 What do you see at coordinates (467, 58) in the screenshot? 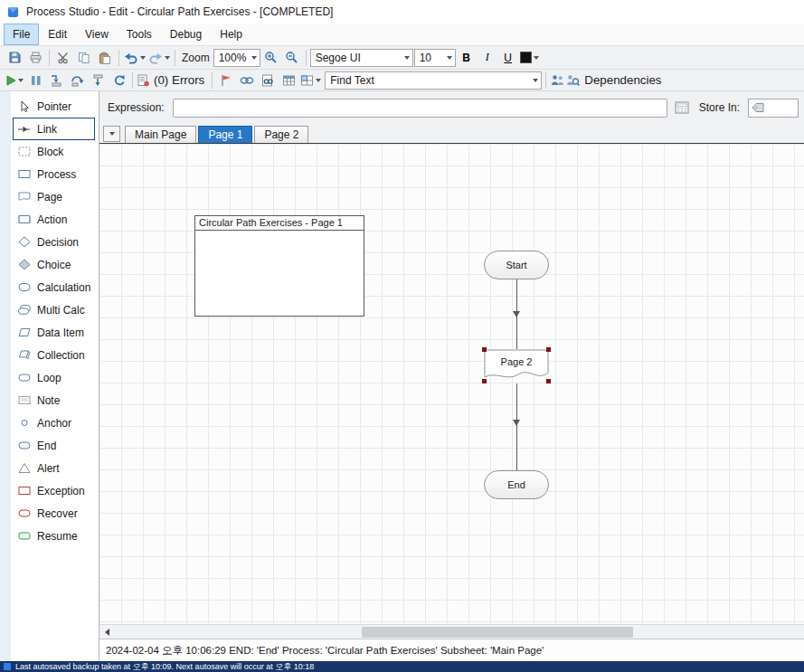
I see `bold-button: B` at bounding box center [467, 58].